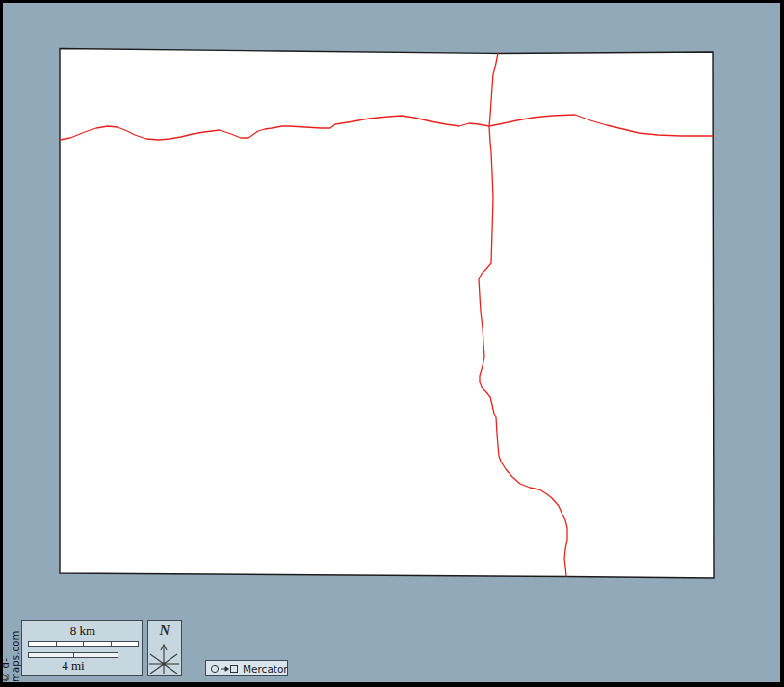  Describe the element at coordinates (73, 666) in the screenshot. I see `scale-mi-label: 4 mi` at that location.